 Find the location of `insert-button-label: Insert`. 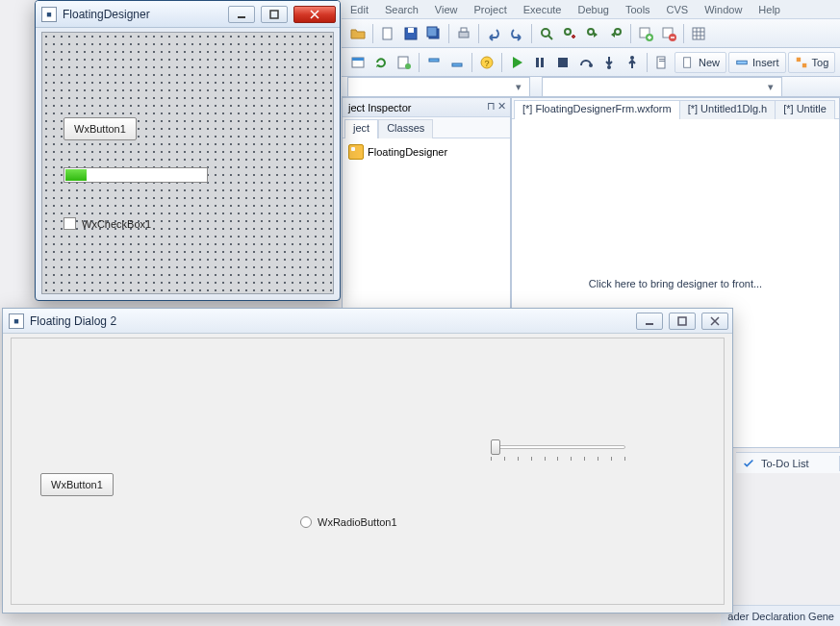

insert-button-label: Insert is located at coordinates (766, 63).